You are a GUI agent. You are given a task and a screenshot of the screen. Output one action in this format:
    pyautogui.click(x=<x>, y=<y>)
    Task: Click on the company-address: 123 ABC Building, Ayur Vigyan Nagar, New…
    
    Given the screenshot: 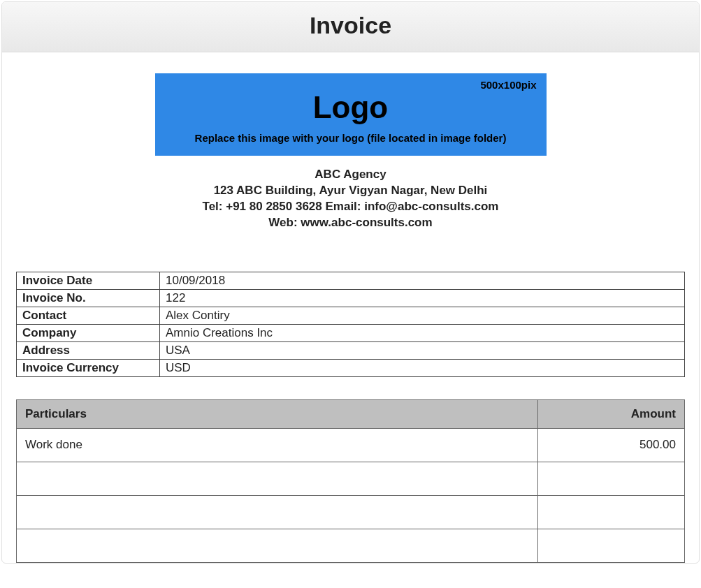 What is the action you would take?
    pyautogui.click(x=351, y=191)
    